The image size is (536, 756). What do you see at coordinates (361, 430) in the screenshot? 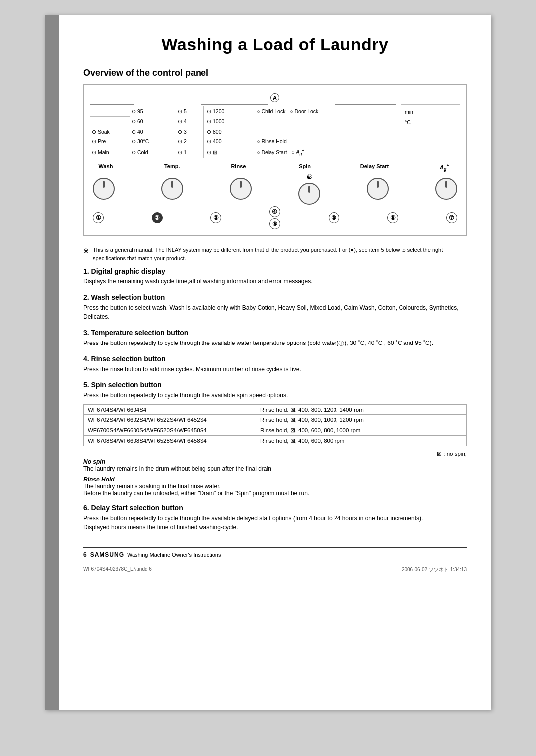
I see `spin-speeds-3: Rinse hold, ⊠, 400, 600, 800, 1000 rpm` at bounding box center [361, 430].